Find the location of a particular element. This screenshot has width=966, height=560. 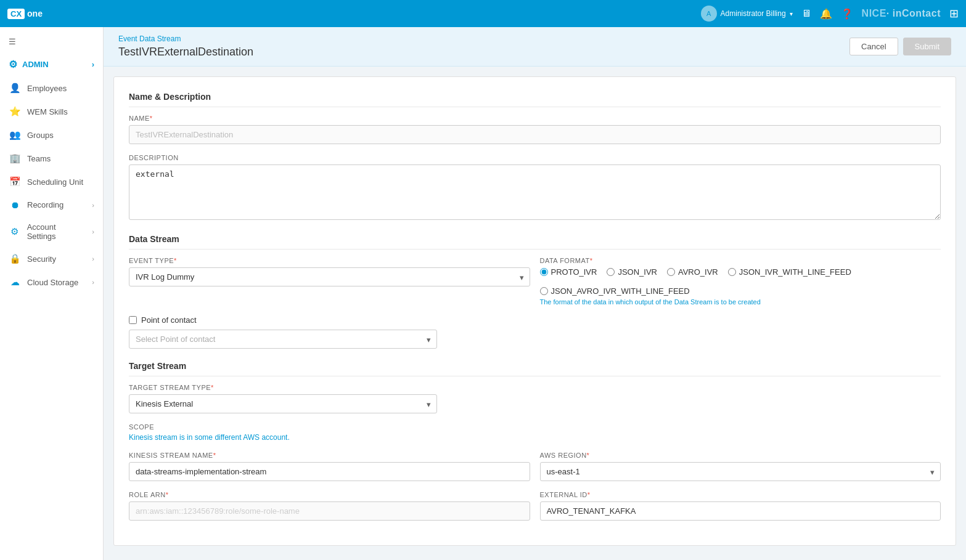

kinesis-aws-row: KINESIS STREAM NAME* AWS REGION* is located at coordinates (535, 471).